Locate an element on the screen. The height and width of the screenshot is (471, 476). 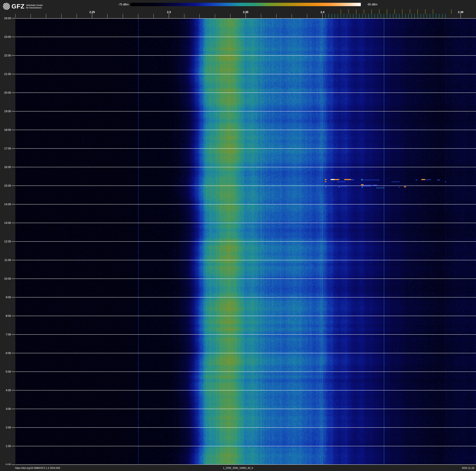
footer: https://doi.org/10.5880/GFZ.1.2.2024.003… is located at coordinates (238, 468).